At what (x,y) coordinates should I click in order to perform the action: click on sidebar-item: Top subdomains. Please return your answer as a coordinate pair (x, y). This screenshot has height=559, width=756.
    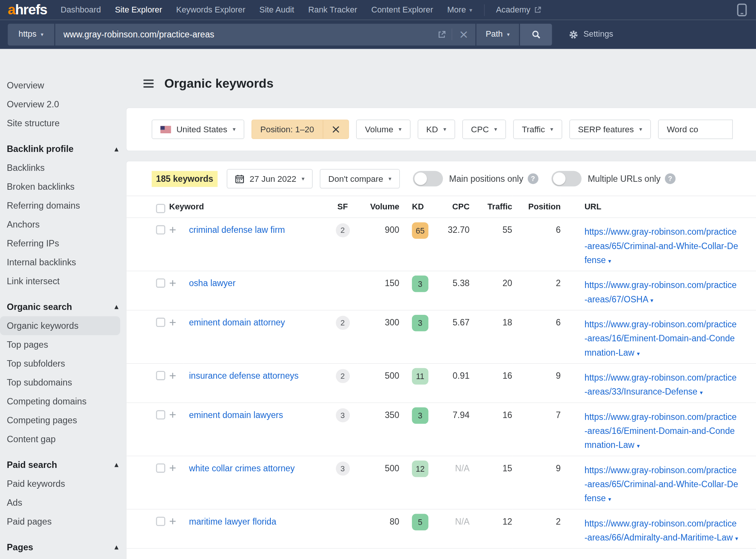
    Looking at the image, I should click on (60, 382).